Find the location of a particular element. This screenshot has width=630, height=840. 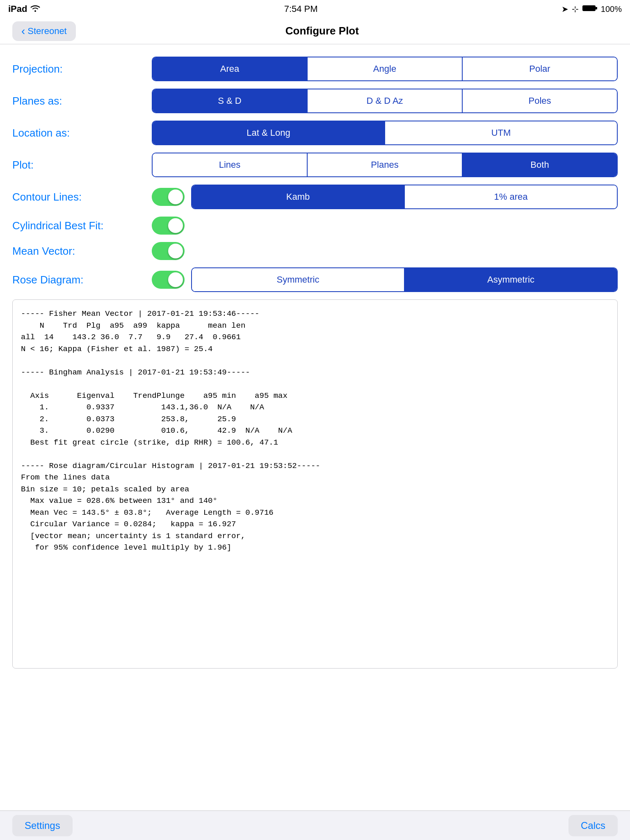

battery-icon is located at coordinates (590, 9).